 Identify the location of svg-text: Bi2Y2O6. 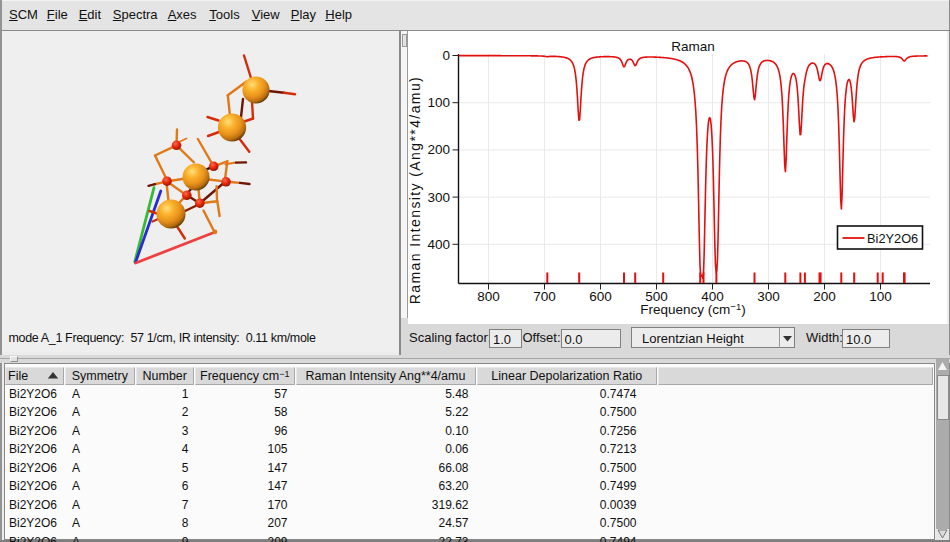
(892, 238).